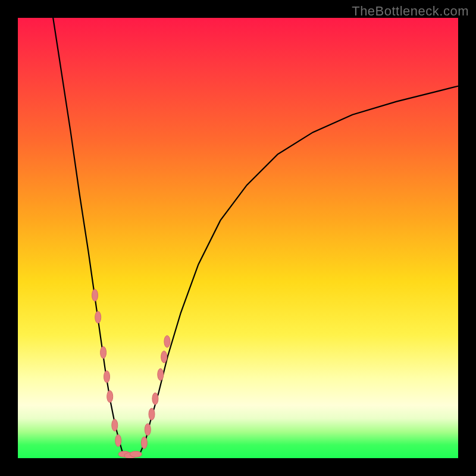  Describe the element at coordinates (130, 455) in the screenshot. I see `valley-floor-markers` at that location.